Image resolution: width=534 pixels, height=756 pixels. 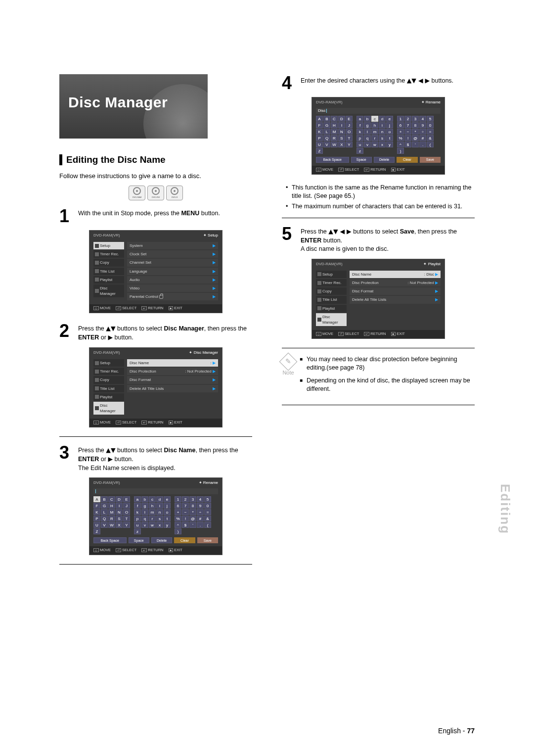 I want to click on osd-side-titlelist: Title List, so click(x=109, y=271).